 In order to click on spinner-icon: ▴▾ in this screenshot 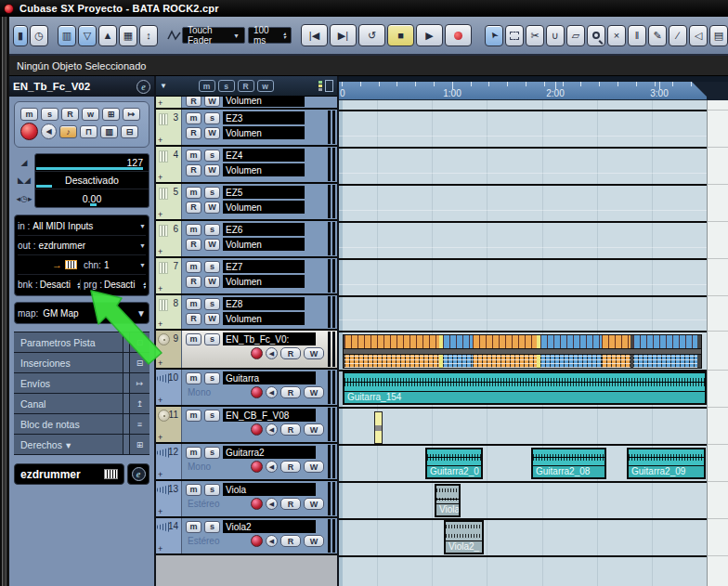, I will do `click(284, 35)`.